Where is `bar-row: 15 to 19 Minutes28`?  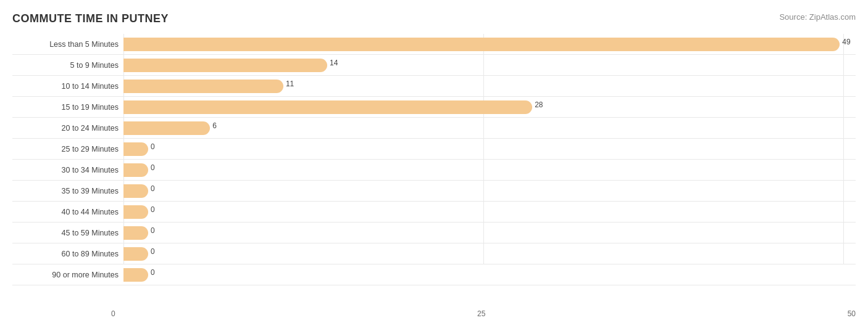
bar-row: 15 to 19 Minutes28 is located at coordinates (434, 107).